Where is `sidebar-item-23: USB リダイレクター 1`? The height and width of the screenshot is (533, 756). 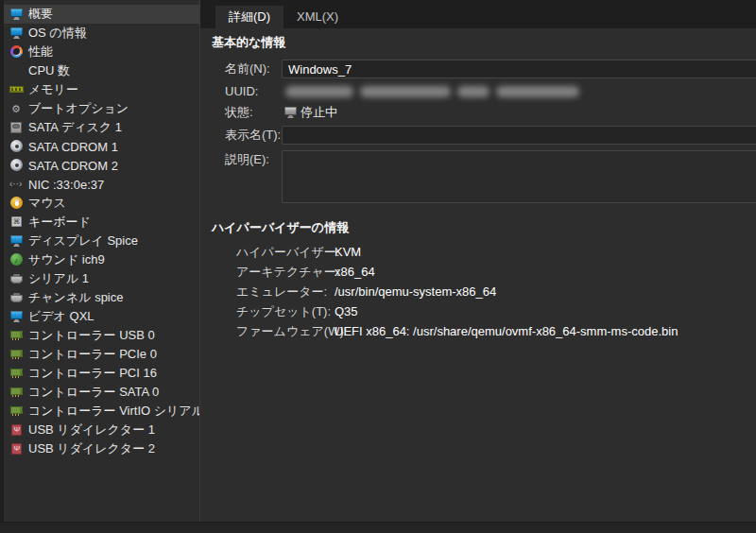
sidebar-item-23: USB リダイレクター 1 is located at coordinates (102, 430).